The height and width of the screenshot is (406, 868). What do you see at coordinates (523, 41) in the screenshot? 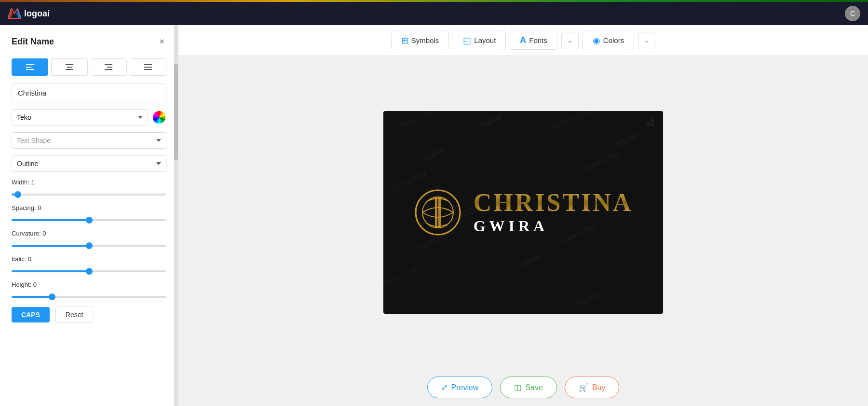
I see `toolbar: ⊞ Symbols ◱ Layout A Fonts ⌄ ◉ Colors ⌄` at bounding box center [523, 41].